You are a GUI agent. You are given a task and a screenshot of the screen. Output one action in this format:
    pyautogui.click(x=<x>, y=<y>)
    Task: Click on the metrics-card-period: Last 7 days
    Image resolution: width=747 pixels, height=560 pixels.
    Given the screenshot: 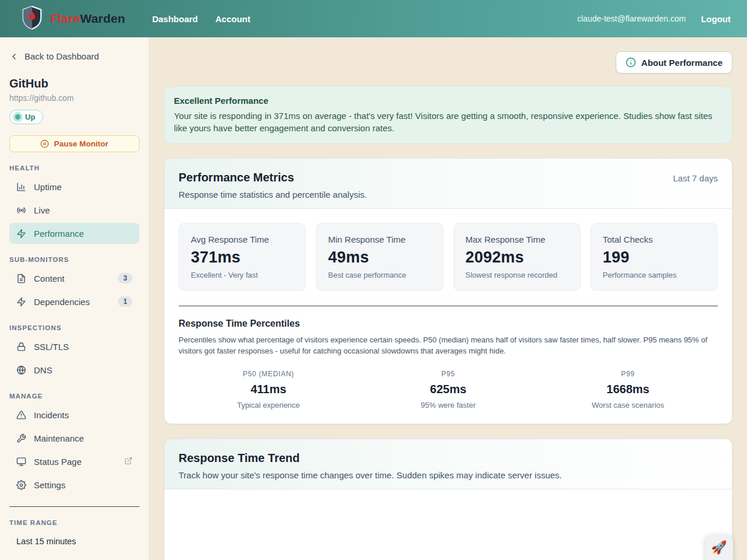 What is the action you would take?
    pyautogui.click(x=696, y=178)
    